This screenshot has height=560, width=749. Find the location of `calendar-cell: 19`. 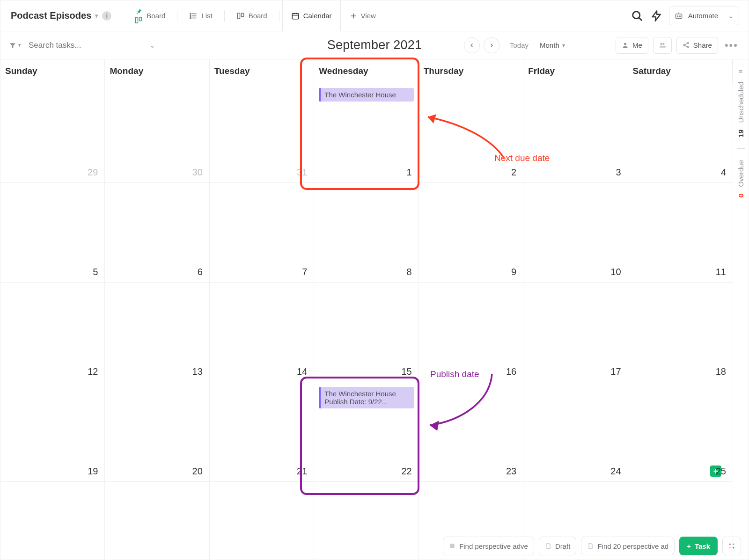

calendar-cell: 19 is located at coordinates (52, 432).